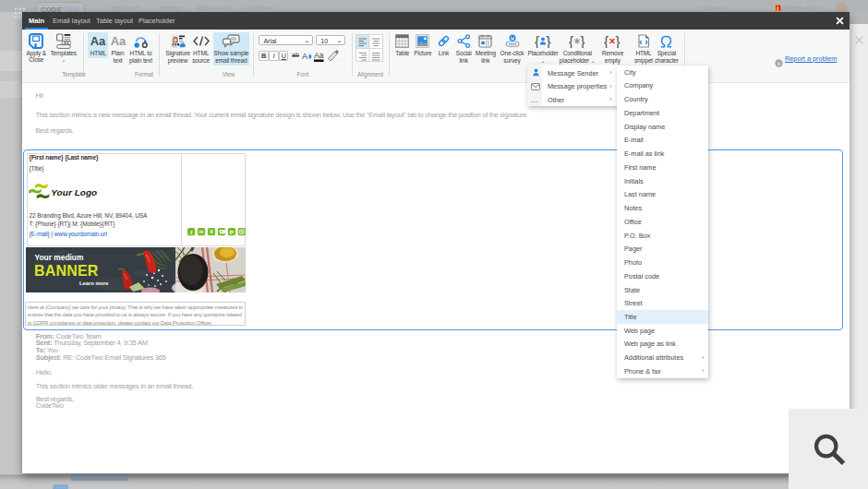 The width and height of the screenshot is (868, 489). What do you see at coordinates (201, 232) in the screenshot?
I see `svg-text: in` at bounding box center [201, 232].